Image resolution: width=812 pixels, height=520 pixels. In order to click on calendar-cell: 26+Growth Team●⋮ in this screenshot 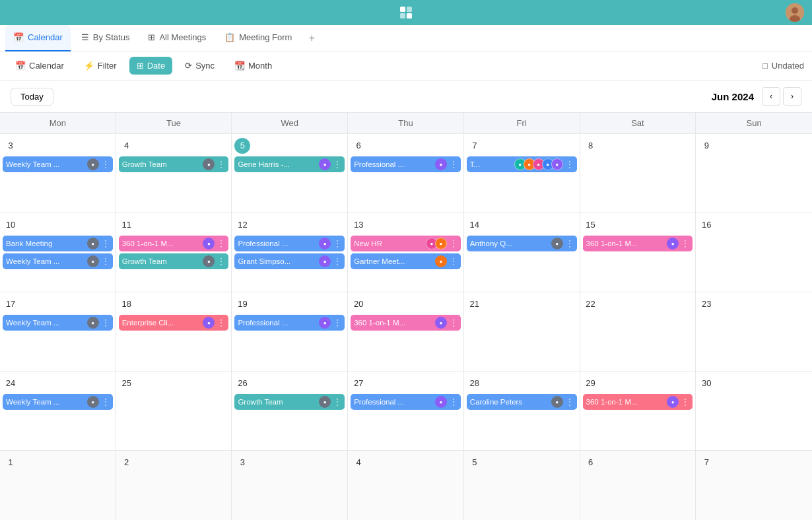, I will do `click(290, 411)`.